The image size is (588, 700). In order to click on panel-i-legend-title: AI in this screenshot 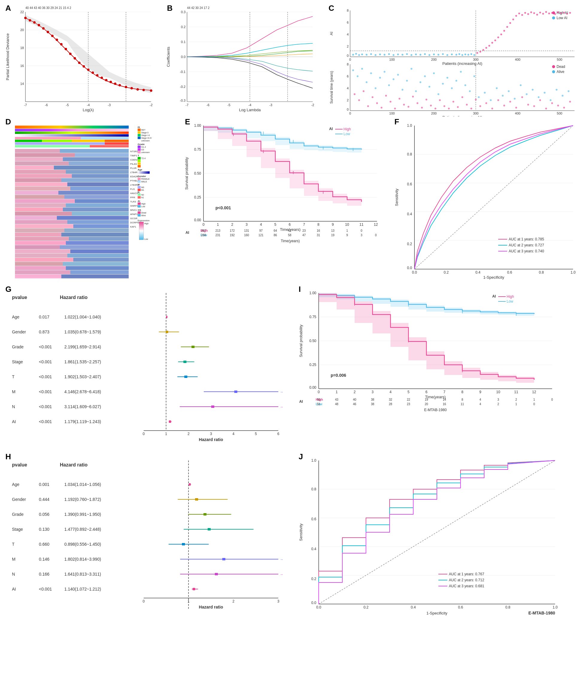, I will do `click(494, 296)`.